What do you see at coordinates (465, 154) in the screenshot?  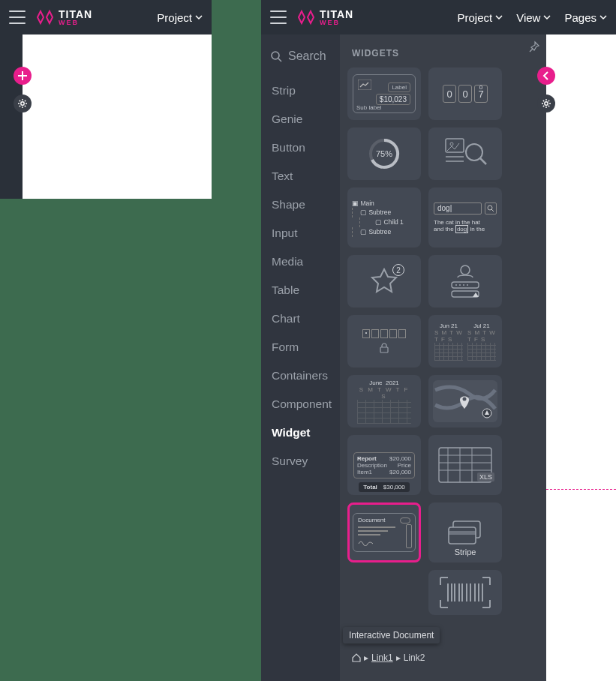 I see `widget-tile-image-search` at bounding box center [465, 154].